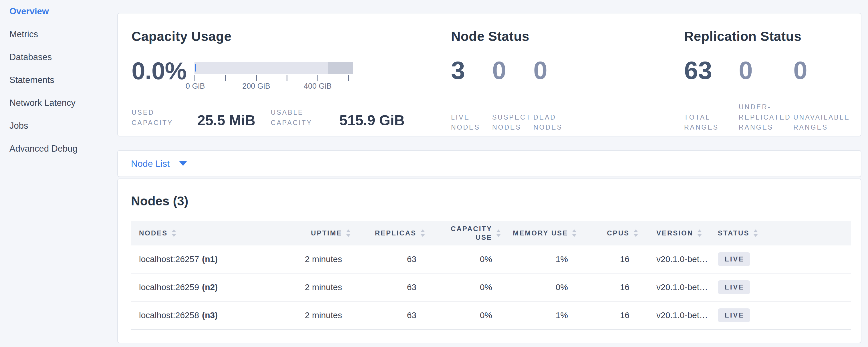 Image resolution: width=868 pixels, height=347 pixels. Describe the element at coordinates (301, 118) in the screenshot. I see `usable-capacity-label: USABLE CAPACITY` at that location.